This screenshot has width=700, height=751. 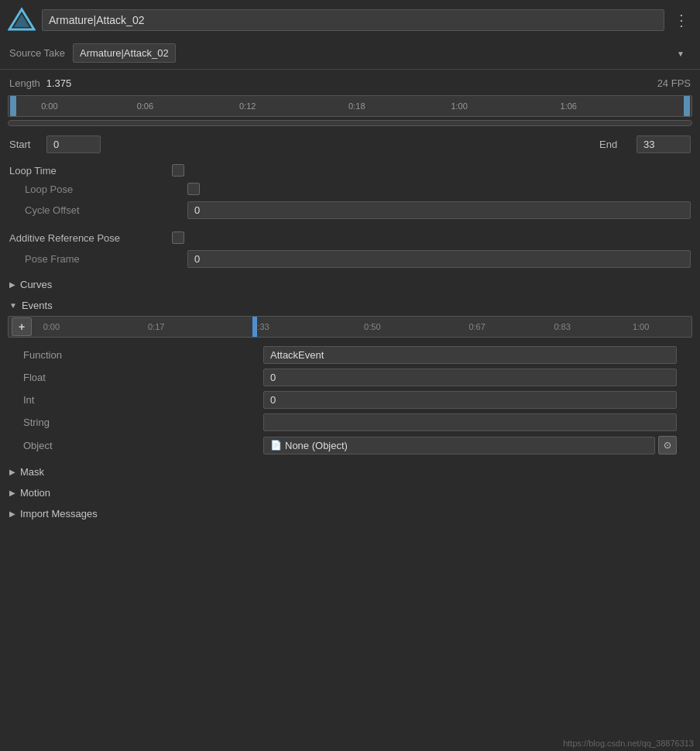 What do you see at coordinates (350, 192) in the screenshot?
I see `loop-time-section: Loop Time Loop Pose Cycle Offset` at bounding box center [350, 192].